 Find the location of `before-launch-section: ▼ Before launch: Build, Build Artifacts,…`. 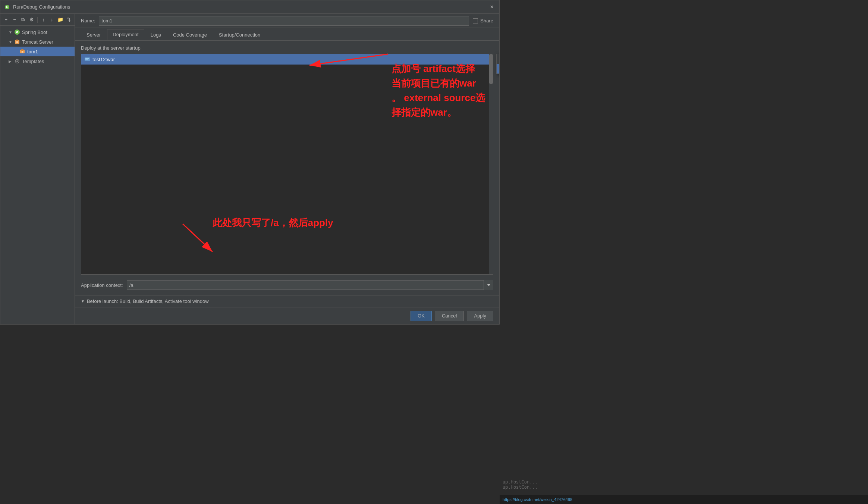

before-launch-section: ▼ Before launch: Build, Build Artifacts,… is located at coordinates (287, 301).